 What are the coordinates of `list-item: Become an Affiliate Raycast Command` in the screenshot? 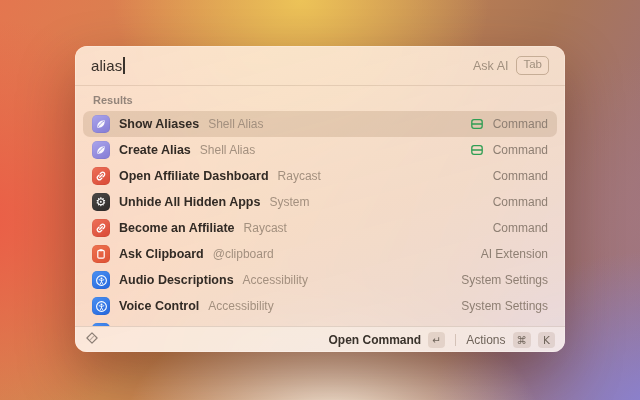 It's located at (320, 228).